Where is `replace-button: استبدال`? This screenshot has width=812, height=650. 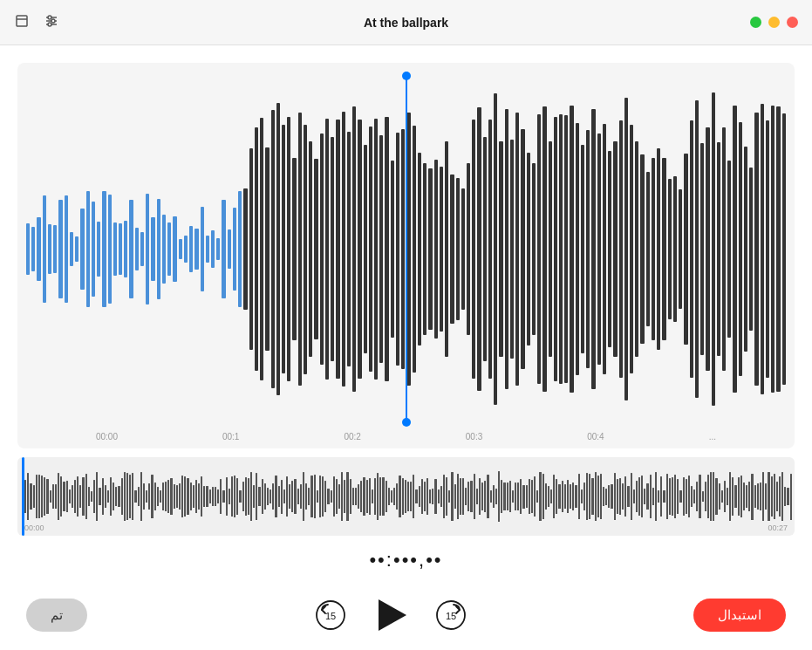
replace-button: استبدال is located at coordinates (740, 615).